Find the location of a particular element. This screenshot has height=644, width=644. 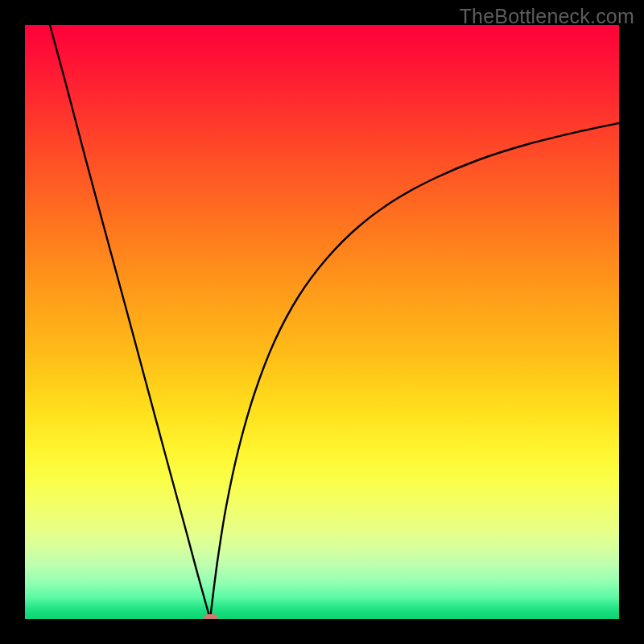

watermark-text: TheBottleneck.com is located at coordinates (547, 16).